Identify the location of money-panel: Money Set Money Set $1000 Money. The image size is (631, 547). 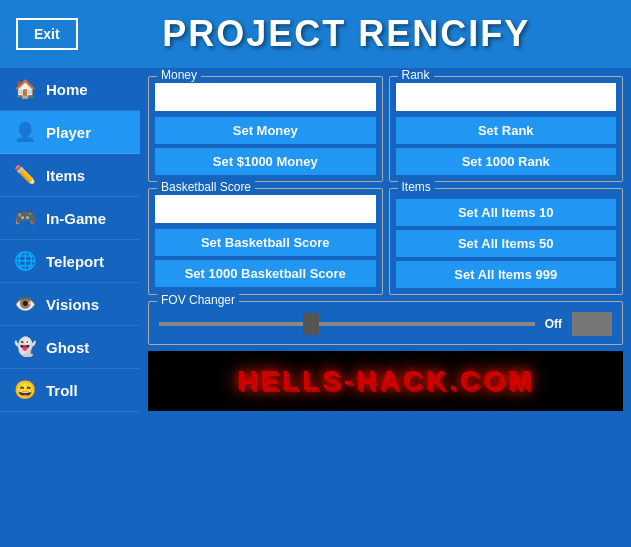
(266, 129).